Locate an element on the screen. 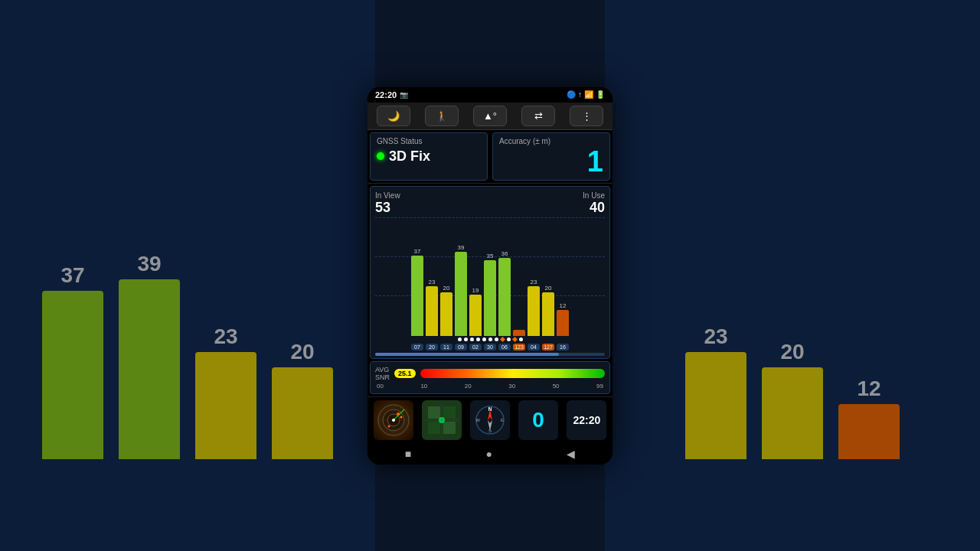 Image resolution: width=980 pixels, height=551 pixels. android-nav-square: ■ is located at coordinates (408, 454).